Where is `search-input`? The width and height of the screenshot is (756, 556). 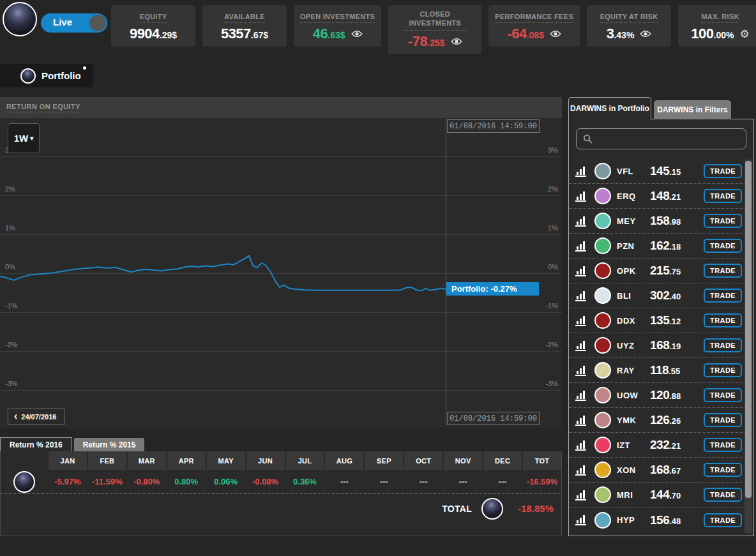 search-input is located at coordinates (669, 139).